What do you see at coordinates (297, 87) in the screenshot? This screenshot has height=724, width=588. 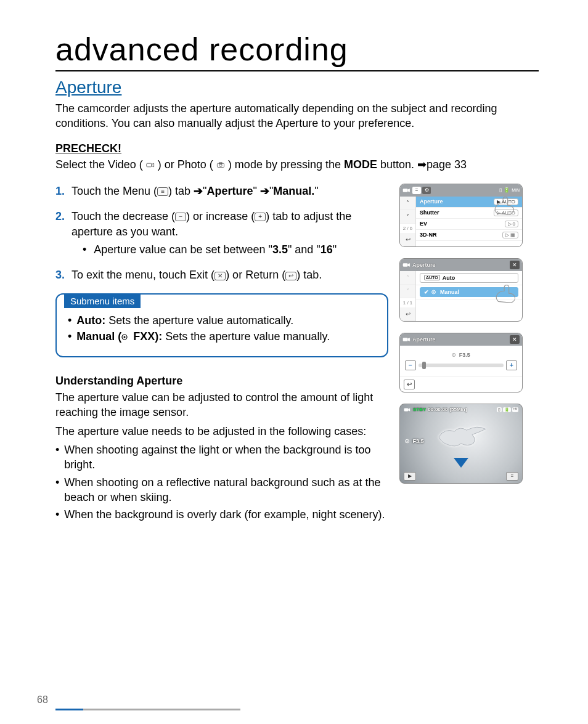 I see `section-title: Aperture` at bounding box center [297, 87].